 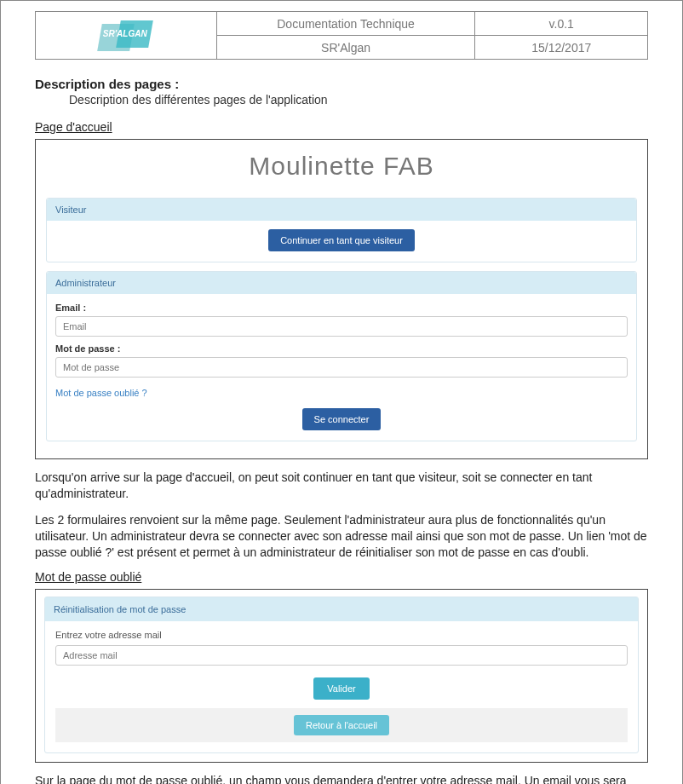 What do you see at coordinates (342, 230) in the screenshot?
I see `visitor-panel: Visiteur Continuer en tant que visiteur` at bounding box center [342, 230].